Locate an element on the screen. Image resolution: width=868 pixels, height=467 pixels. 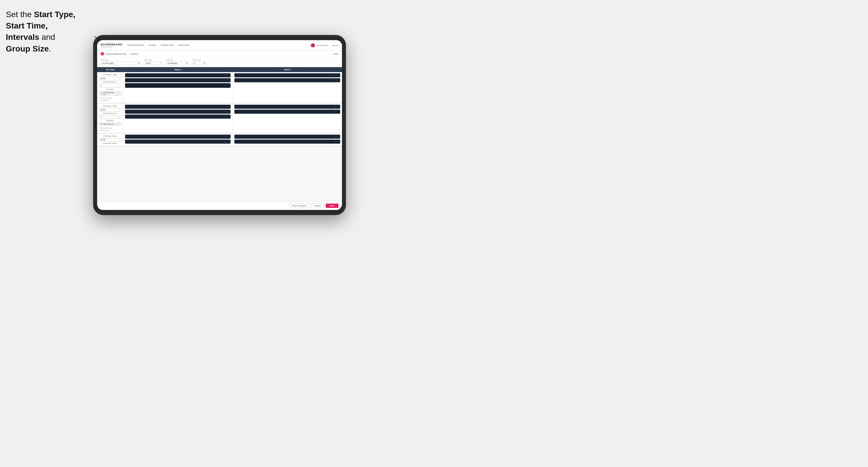
tablet-screen: SCOREBOARD Powered by clippd TOURNAMENTS… is located at coordinates (220, 125).